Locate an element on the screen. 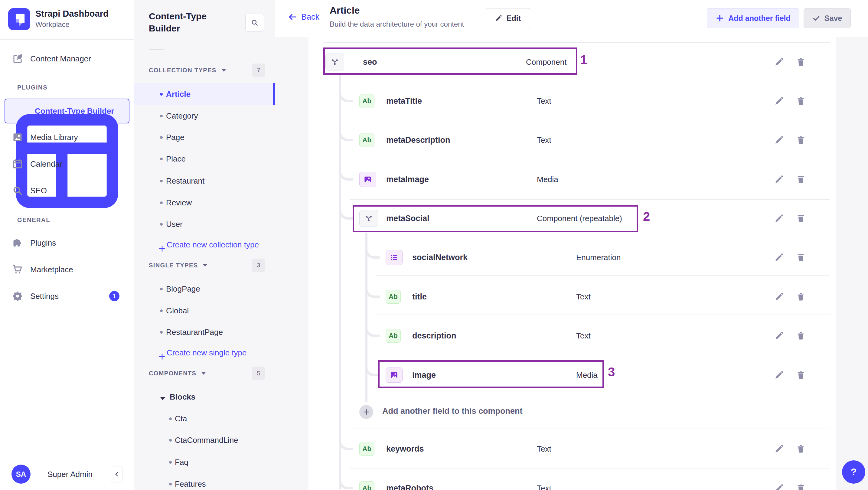 This screenshot has width=868, height=490. section-components: COMPONENTS is located at coordinates (177, 373).